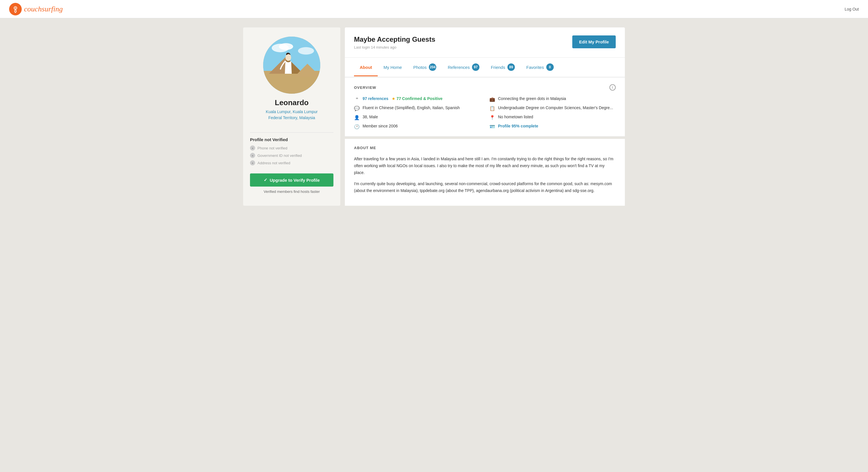 This screenshot has width=868, height=472. I want to click on overview-title-text: OVERVIEW, so click(365, 88).